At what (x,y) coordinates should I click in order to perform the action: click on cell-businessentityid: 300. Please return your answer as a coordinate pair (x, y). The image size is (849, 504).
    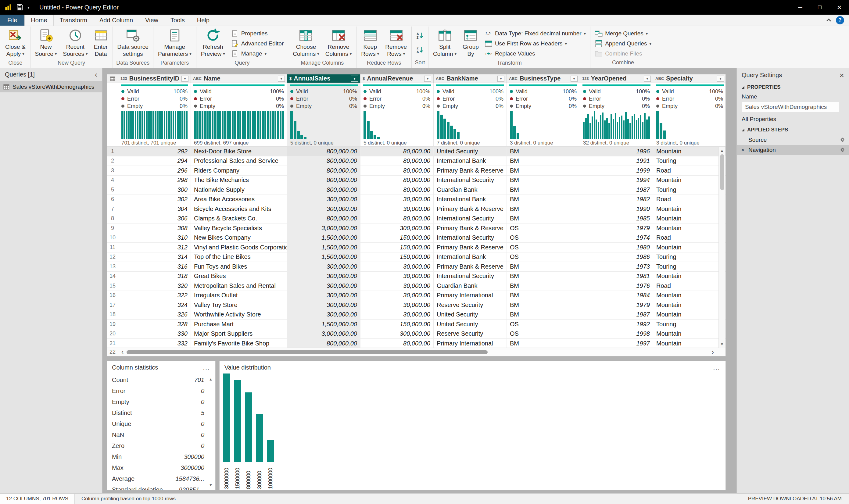
    Looking at the image, I should click on (155, 190).